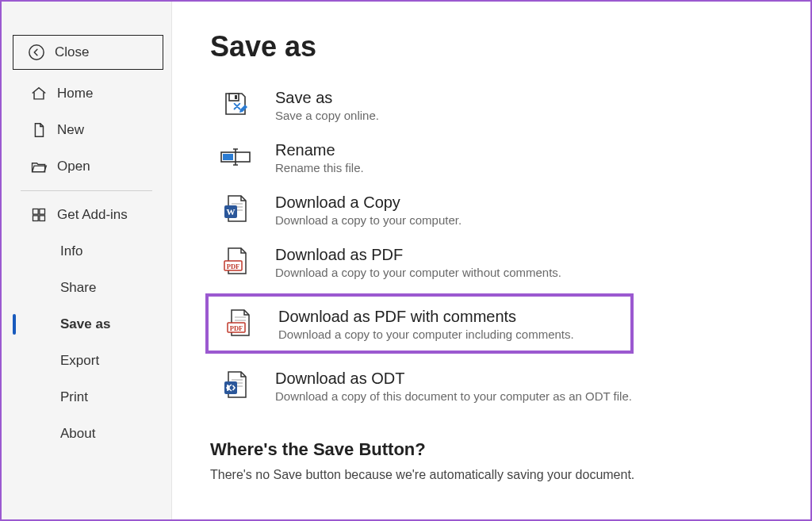 The height and width of the screenshot is (521, 812). I want to click on option-title: Save as, so click(327, 98).